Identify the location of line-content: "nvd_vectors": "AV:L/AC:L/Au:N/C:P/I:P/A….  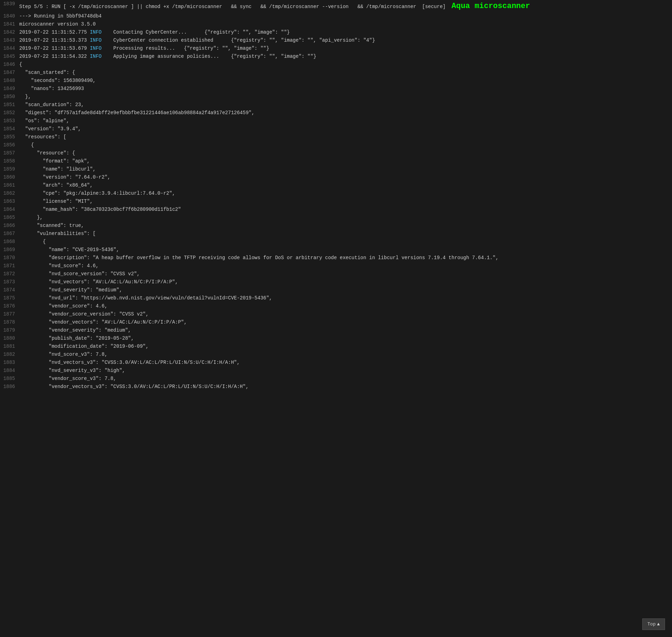
(346, 282).